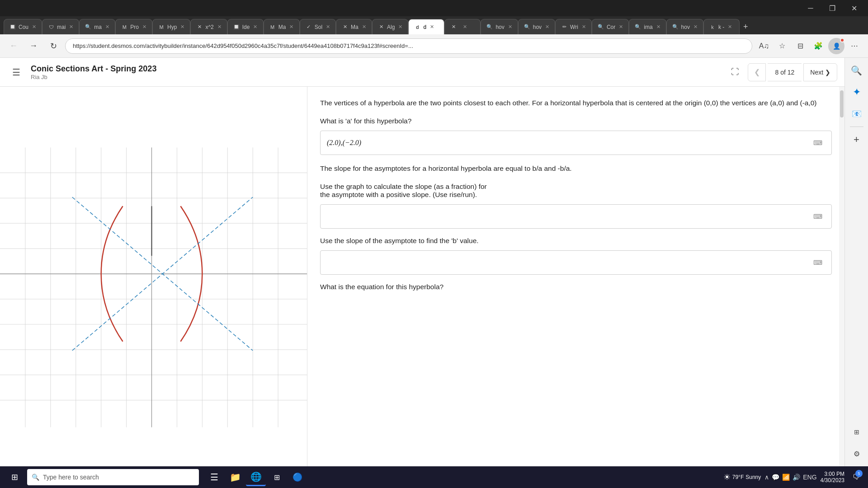 This screenshot has height=488, width=868. What do you see at coordinates (246, 27) in the screenshot?
I see `tab-title: Ide` at bounding box center [246, 27].